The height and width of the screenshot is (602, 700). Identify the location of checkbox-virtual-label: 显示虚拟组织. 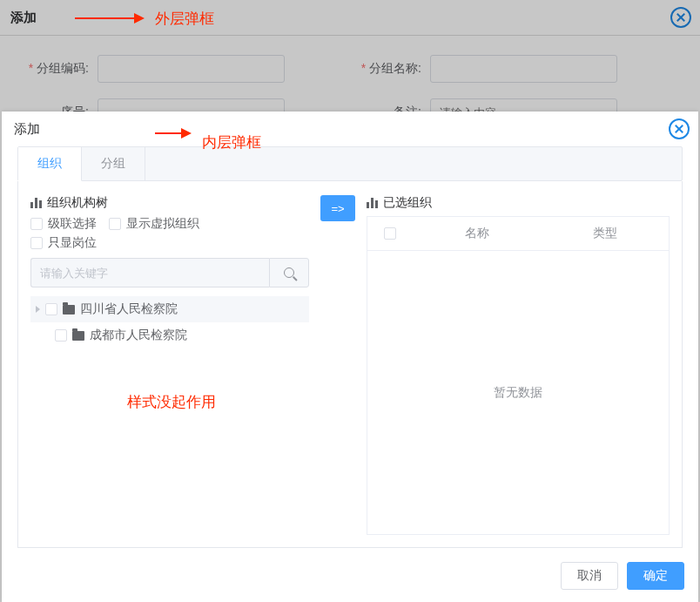
(163, 224).